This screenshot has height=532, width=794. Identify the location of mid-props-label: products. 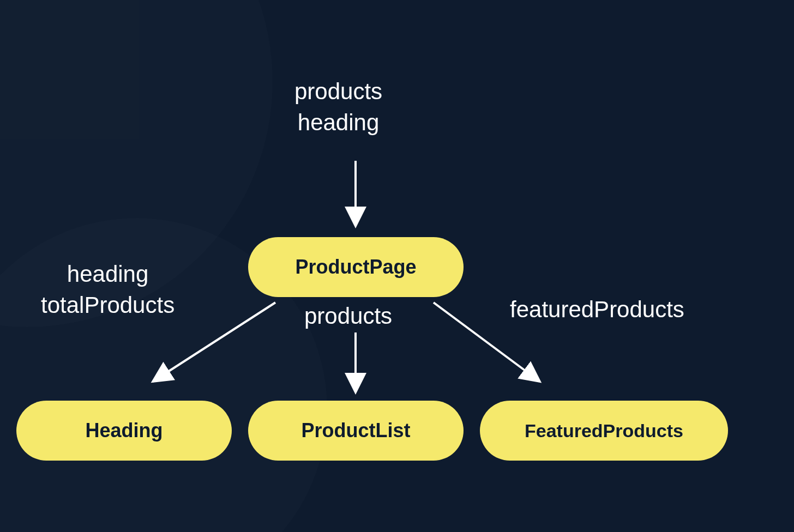
(348, 316).